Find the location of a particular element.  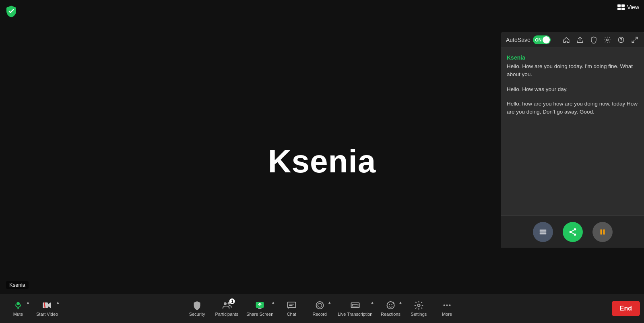

share-screen-button: Share Screen ▲ is located at coordinates (260, 309).